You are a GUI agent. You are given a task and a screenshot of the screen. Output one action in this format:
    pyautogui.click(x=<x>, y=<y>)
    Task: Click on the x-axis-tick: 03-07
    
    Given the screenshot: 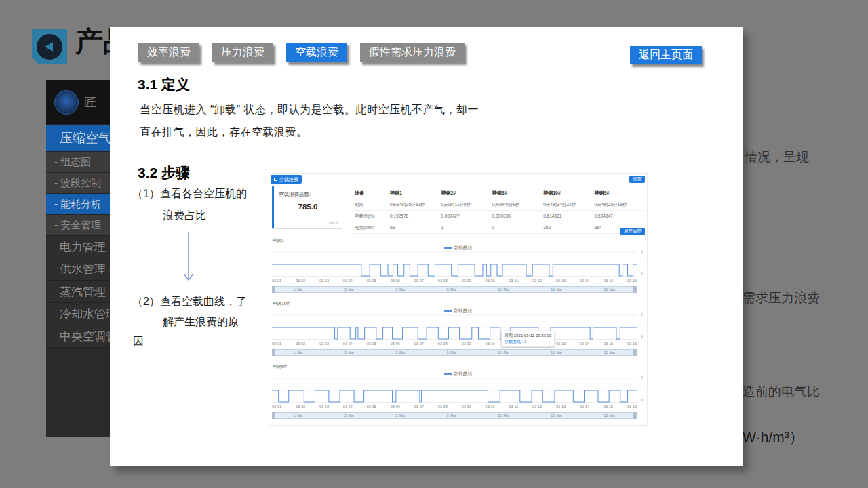 What is the action you would take?
    pyautogui.click(x=419, y=344)
    